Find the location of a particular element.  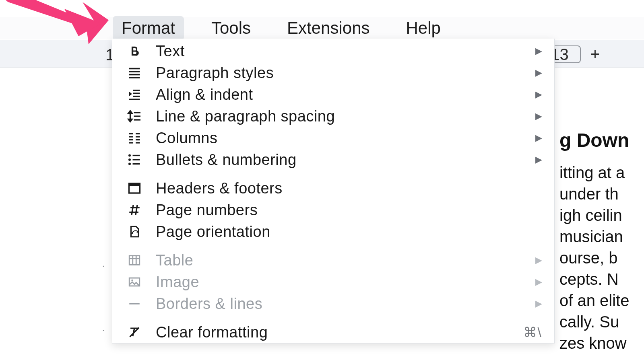

menu-item-label: Page orientation is located at coordinates (349, 232).